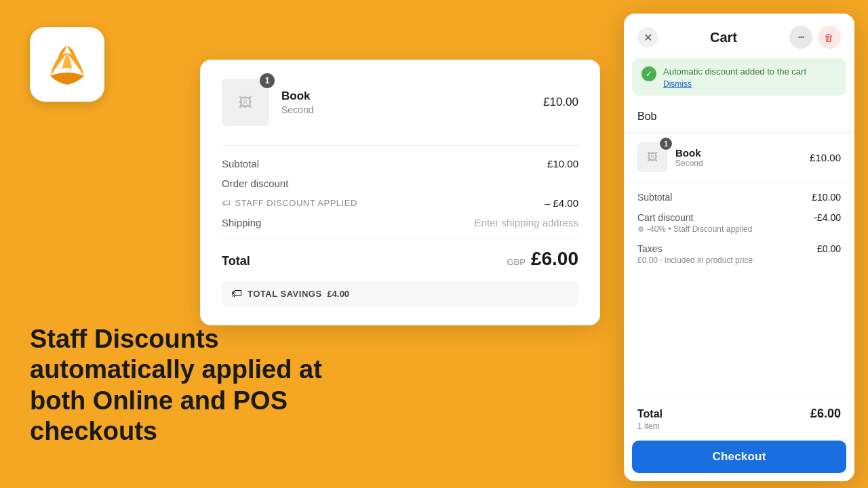 Image resolution: width=868 pixels, height=488 pixels. Describe the element at coordinates (739, 254) in the screenshot. I see `cart-taxes-section: Taxes £0.00 £0.00 · included in product …` at that location.